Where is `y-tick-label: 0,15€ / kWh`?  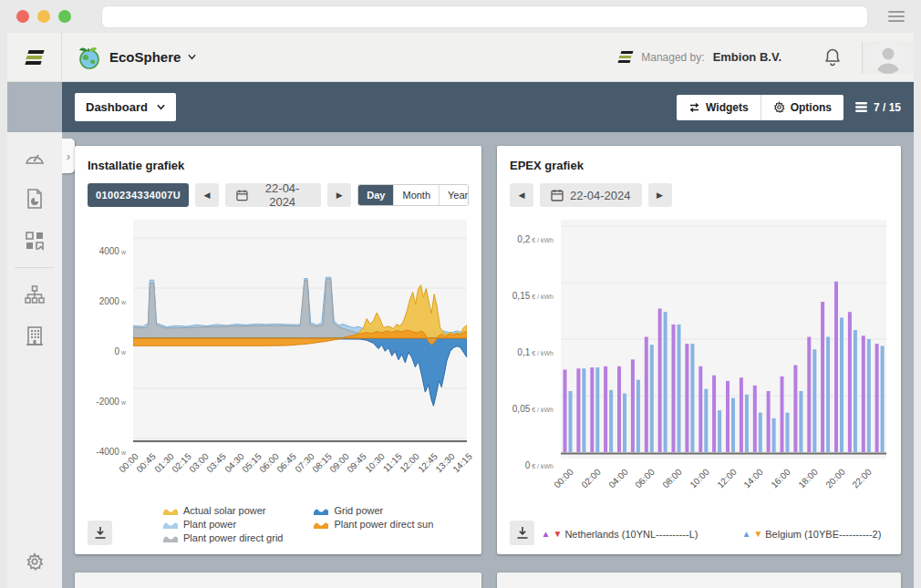
y-tick-label: 0,15€ / kWh is located at coordinates (533, 295).